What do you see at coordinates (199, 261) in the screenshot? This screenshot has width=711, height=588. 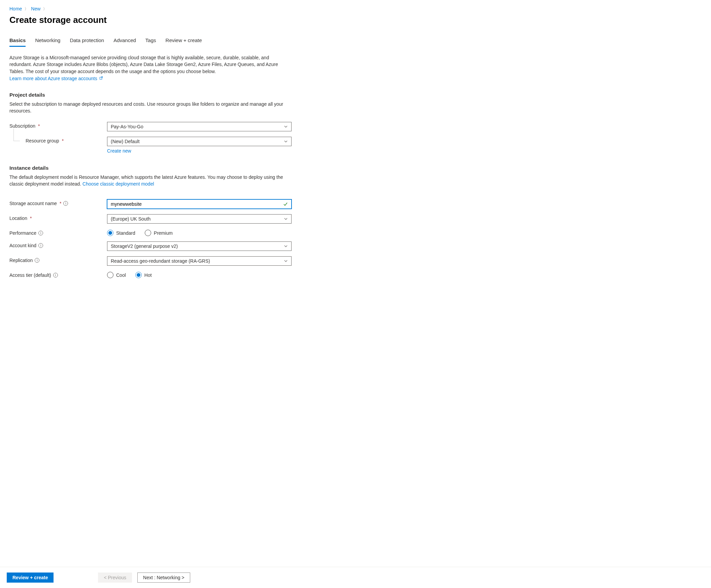 I see `replication-select: Read-access geo-redundant storage (RA-GR…` at bounding box center [199, 261].